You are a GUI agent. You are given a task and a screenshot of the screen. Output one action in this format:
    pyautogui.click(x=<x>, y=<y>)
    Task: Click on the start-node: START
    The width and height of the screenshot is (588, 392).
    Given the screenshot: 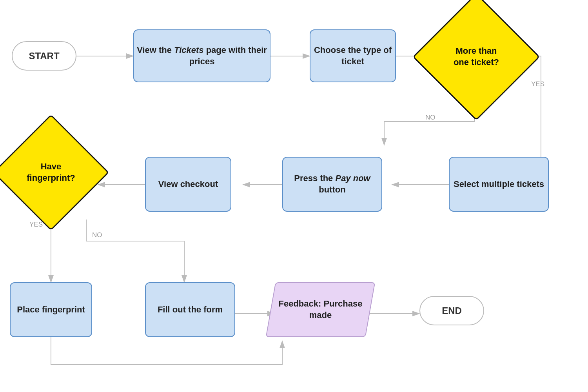 What is the action you would take?
    pyautogui.click(x=44, y=56)
    